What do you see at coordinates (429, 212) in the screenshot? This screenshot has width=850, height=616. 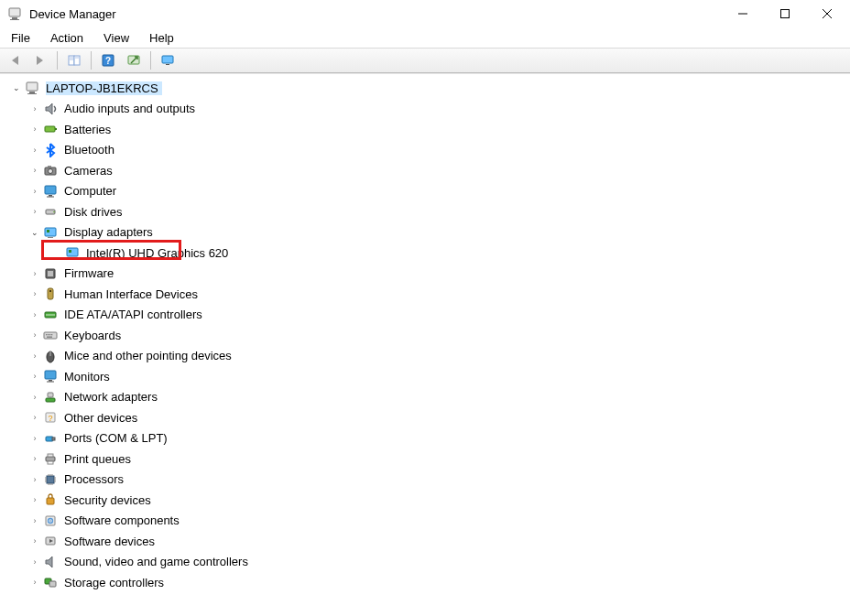 I see `category-disk-drives: ›Disk drives` at bounding box center [429, 212].